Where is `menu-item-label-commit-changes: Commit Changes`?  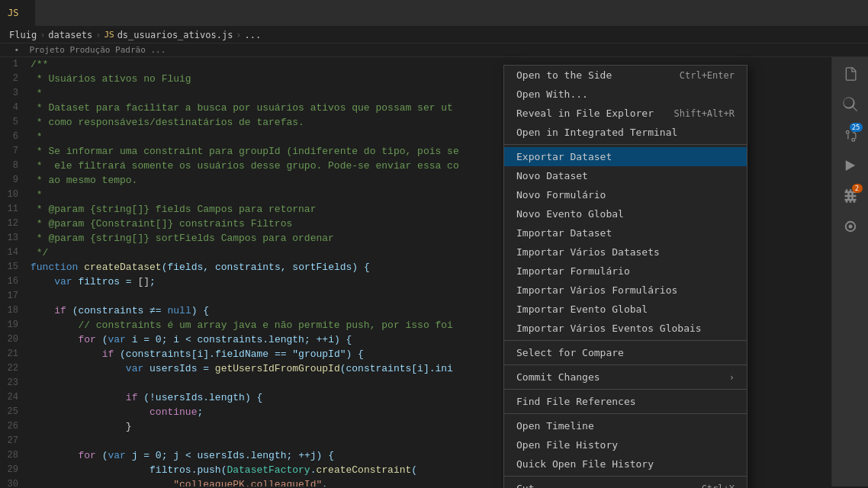 menu-item-label-commit-changes: Commit Changes is located at coordinates (558, 377).